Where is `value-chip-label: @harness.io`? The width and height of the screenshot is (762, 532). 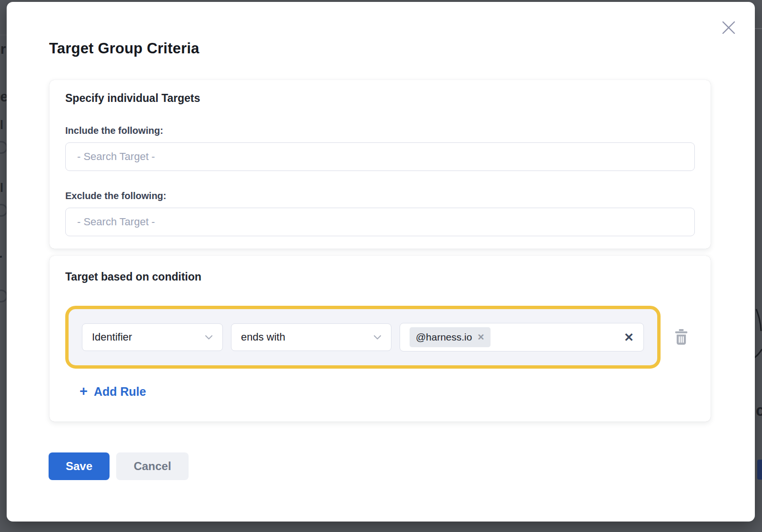
value-chip-label: @harness.io is located at coordinates (444, 337).